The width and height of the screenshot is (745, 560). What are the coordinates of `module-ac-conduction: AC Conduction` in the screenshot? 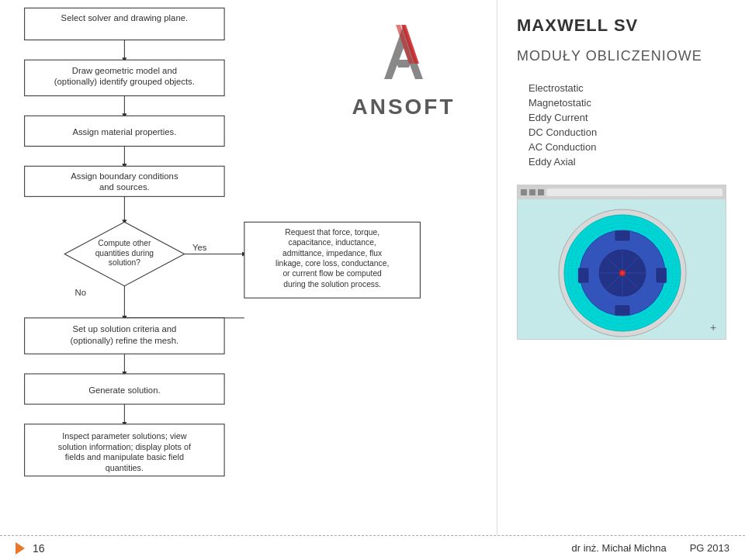 It's located at (621, 147).